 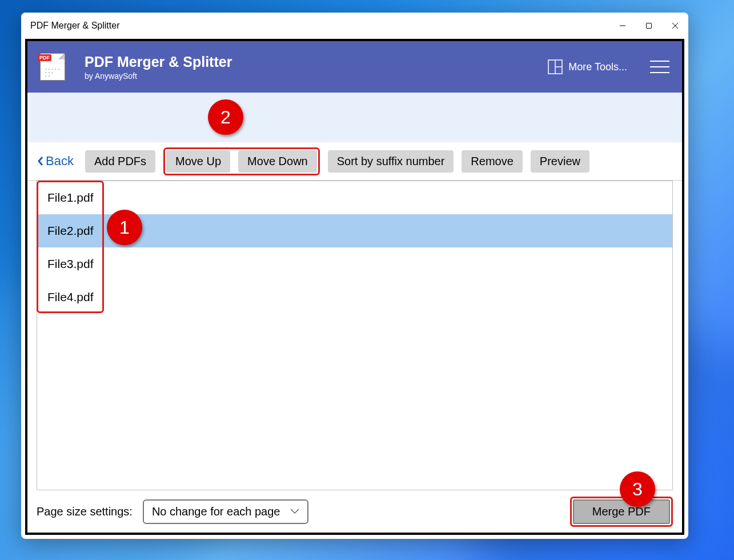 What do you see at coordinates (355, 161) in the screenshot?
I see `toolbar: Back Add PDFs Move Up Move Down Sort by …` at bounding box center [355, 161].